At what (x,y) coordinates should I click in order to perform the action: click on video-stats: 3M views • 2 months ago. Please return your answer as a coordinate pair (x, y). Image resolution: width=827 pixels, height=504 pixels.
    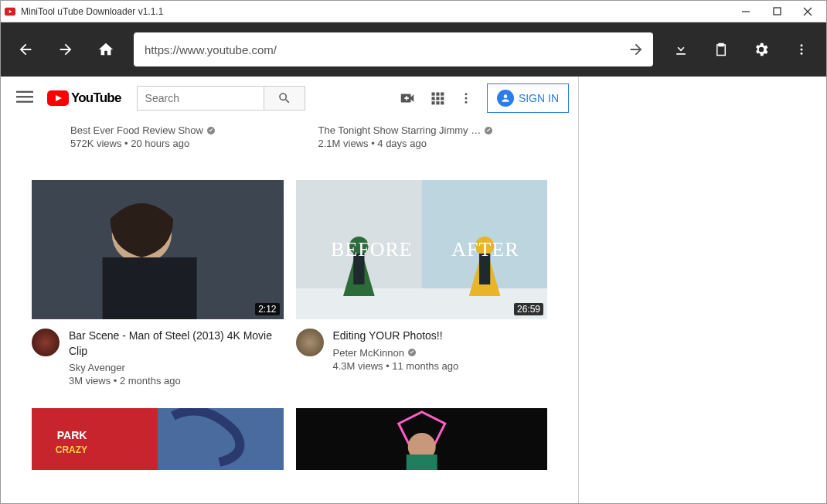
    Looking at the image, I should click on (176, 380).